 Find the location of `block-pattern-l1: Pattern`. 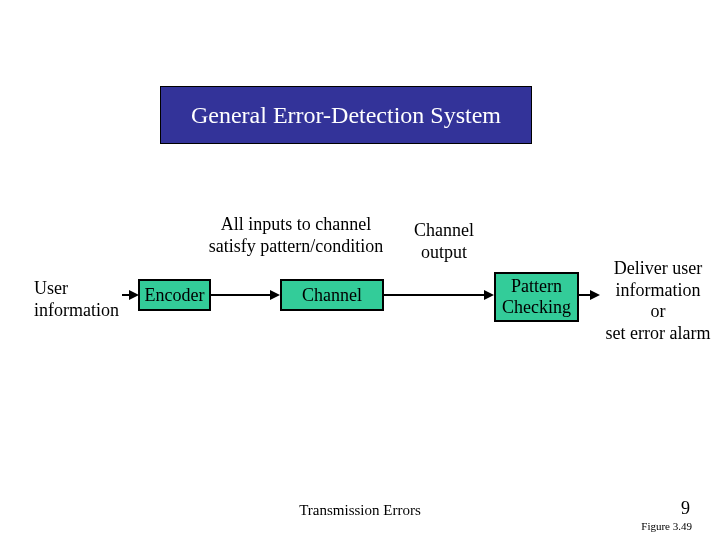

block-pattern-l1: Pattern is located at coordinates (536, 286).